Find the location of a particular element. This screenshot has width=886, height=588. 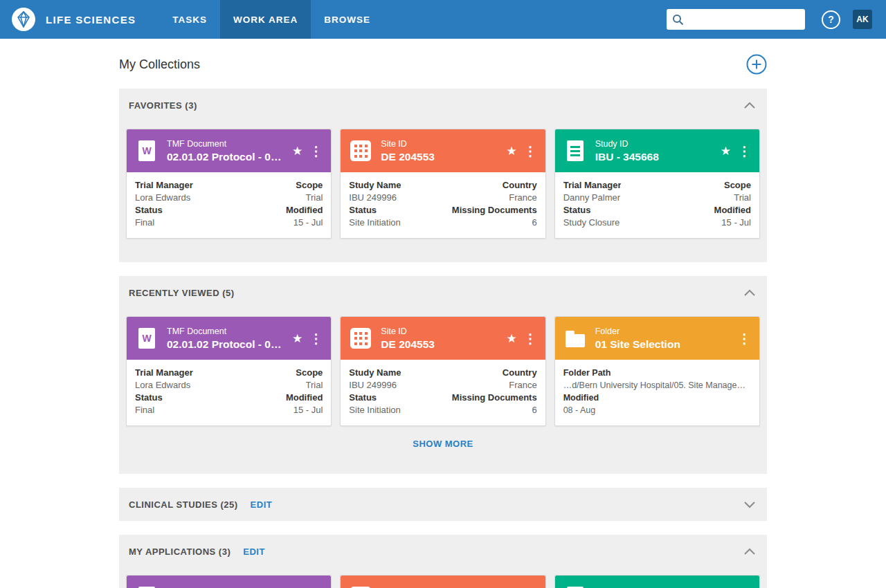

card-header: Folder 01 Site Selection ⋮ is located at coordinates (658, 338).